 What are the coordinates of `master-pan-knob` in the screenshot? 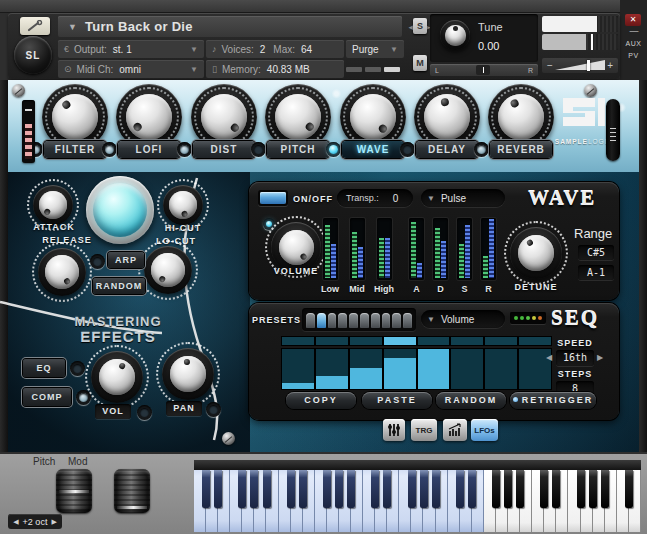 It's located at (188, 374).